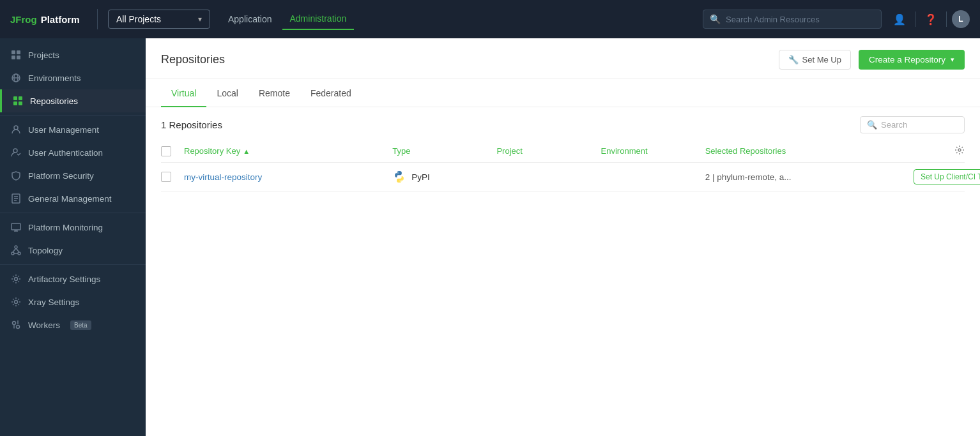  I want to click on row-key: my-virtual-repository, so click(288, 177).